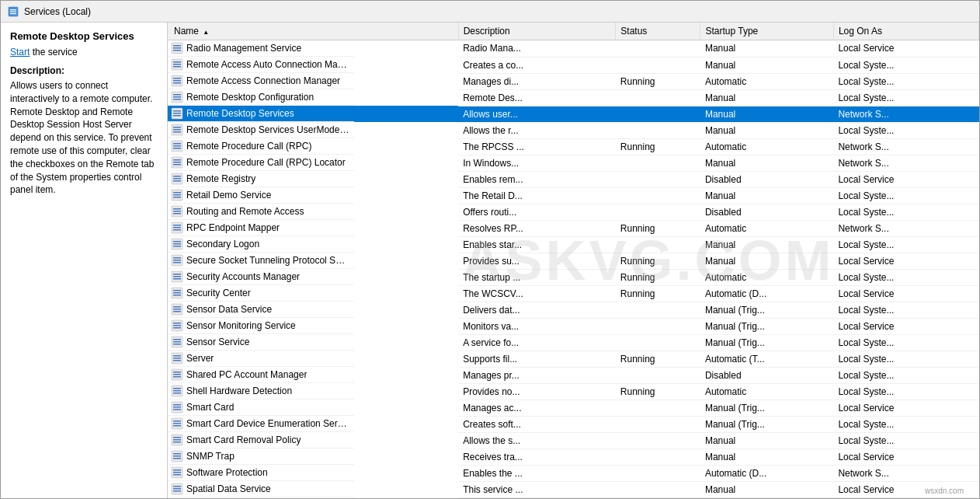 This screenshot has width=980, height=499. I want to click on cell-description: Verifies pote..., so click(537, 497).